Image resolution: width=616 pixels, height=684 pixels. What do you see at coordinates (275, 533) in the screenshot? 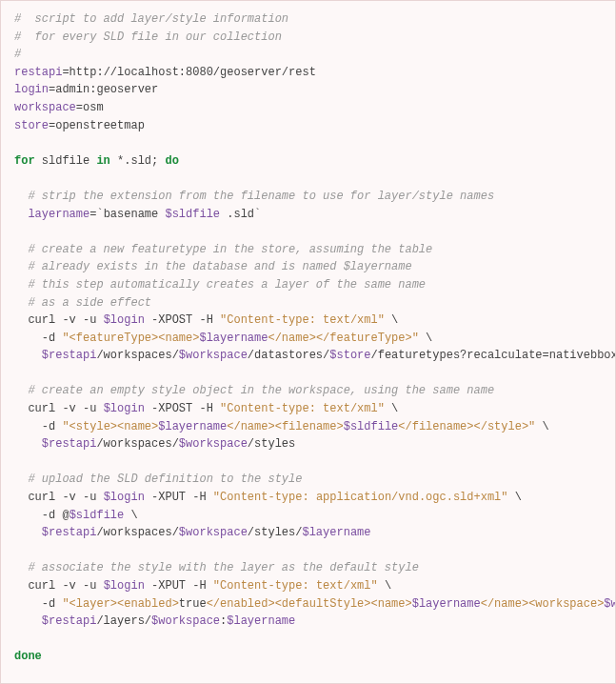
I see `text: /styles/` at bounding box center [275, 533].